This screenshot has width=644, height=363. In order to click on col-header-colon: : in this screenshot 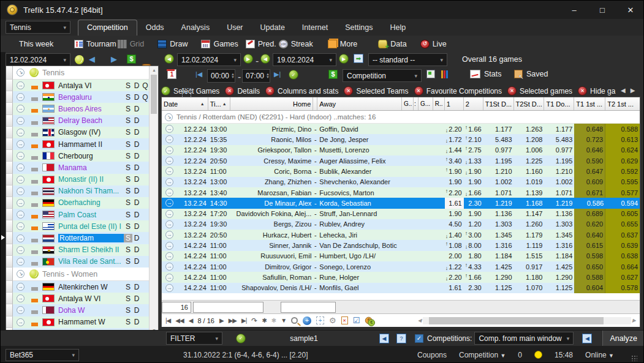, I will do `click(416, 104)`.